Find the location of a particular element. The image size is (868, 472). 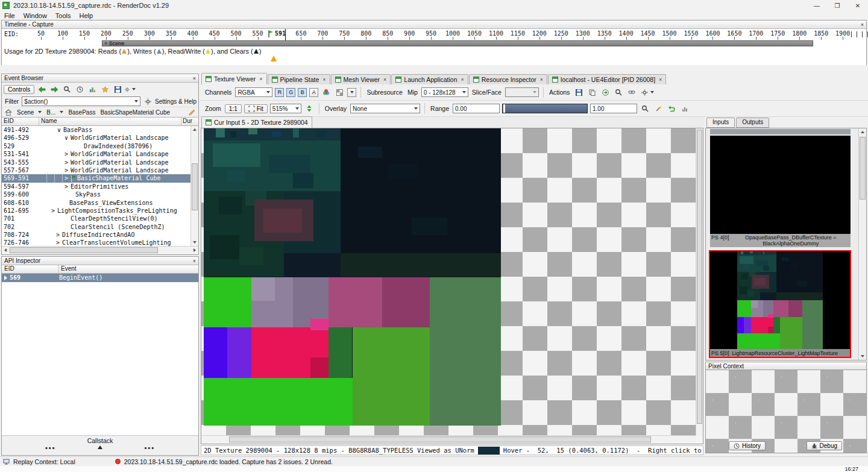

flip-y-icon is located at coordinates (309, 109).